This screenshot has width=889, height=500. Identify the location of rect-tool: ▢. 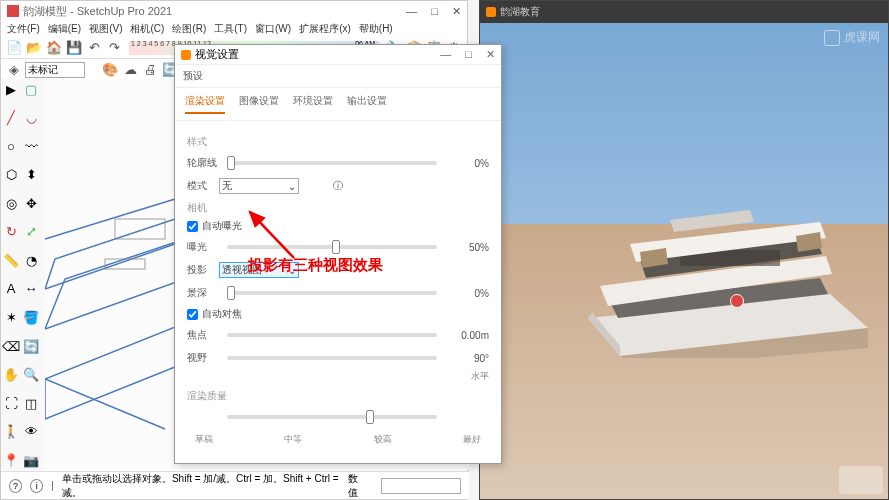
(31, 89).